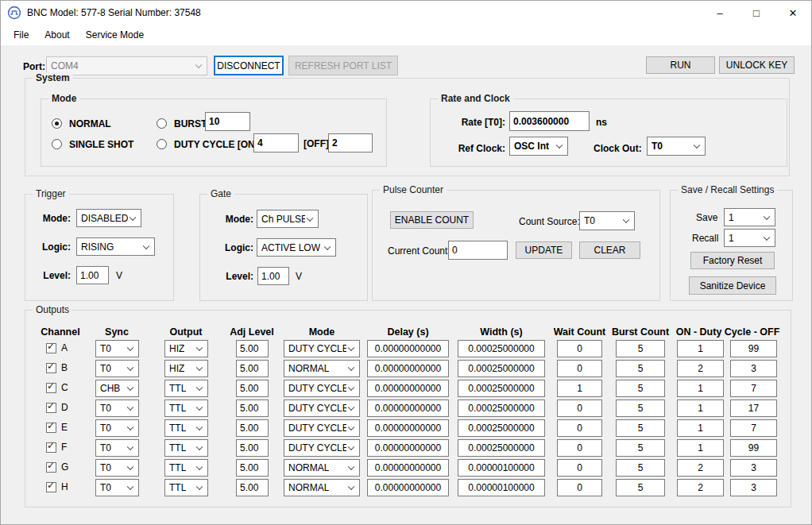  Describe the element at coordinates (432, 220) in the screenshot. I see `enable-count-button: ENABLE COUNT` at that location.